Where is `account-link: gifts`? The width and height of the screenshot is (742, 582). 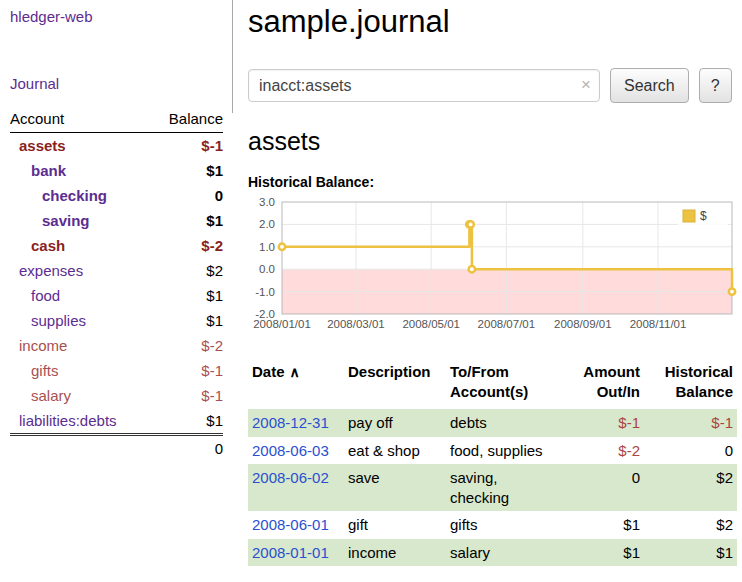 account-link: gifts is located at coordinates (45, 370).